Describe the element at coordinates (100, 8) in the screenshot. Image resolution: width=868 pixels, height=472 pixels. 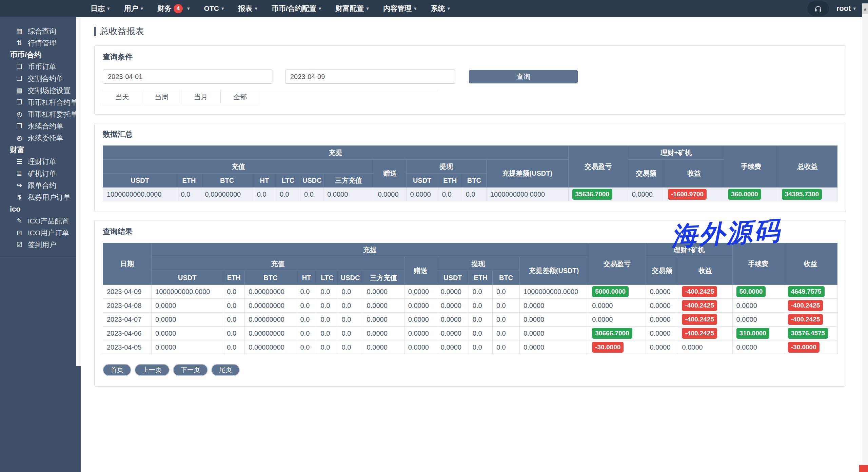
I see `nav-item: 日志▾` at that location.